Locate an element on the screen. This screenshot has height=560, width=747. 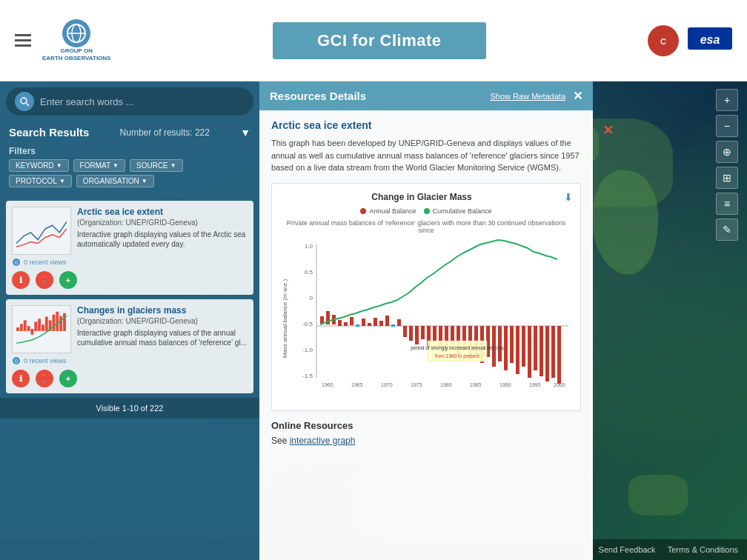
continent-australia is located at coordinates (658, 495).